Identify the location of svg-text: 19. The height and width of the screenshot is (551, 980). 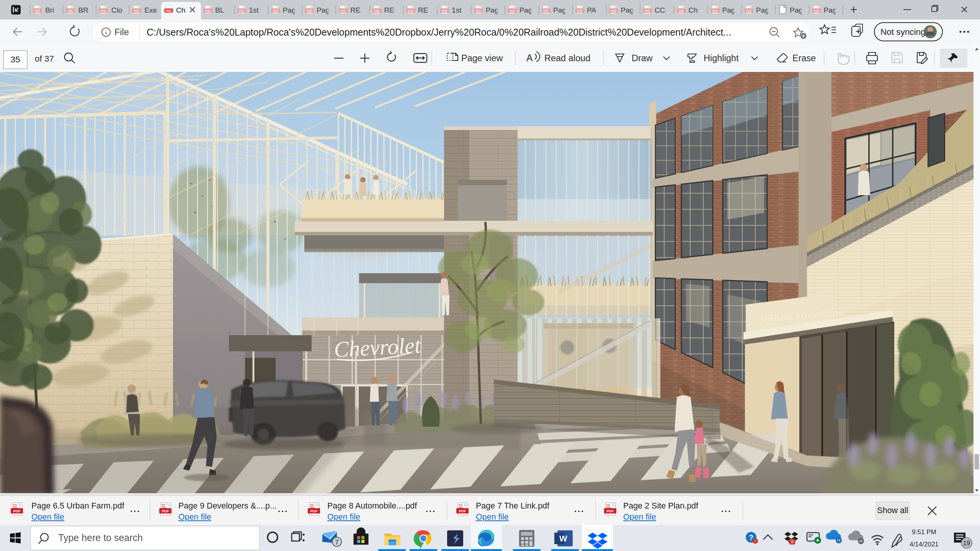
(967, 543).